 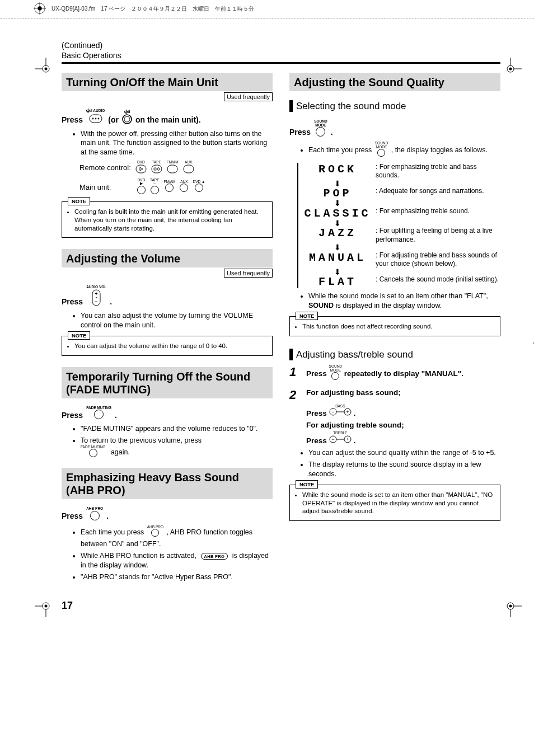 I want to click on continued-label: (Continued), so click(x=281, y=45).